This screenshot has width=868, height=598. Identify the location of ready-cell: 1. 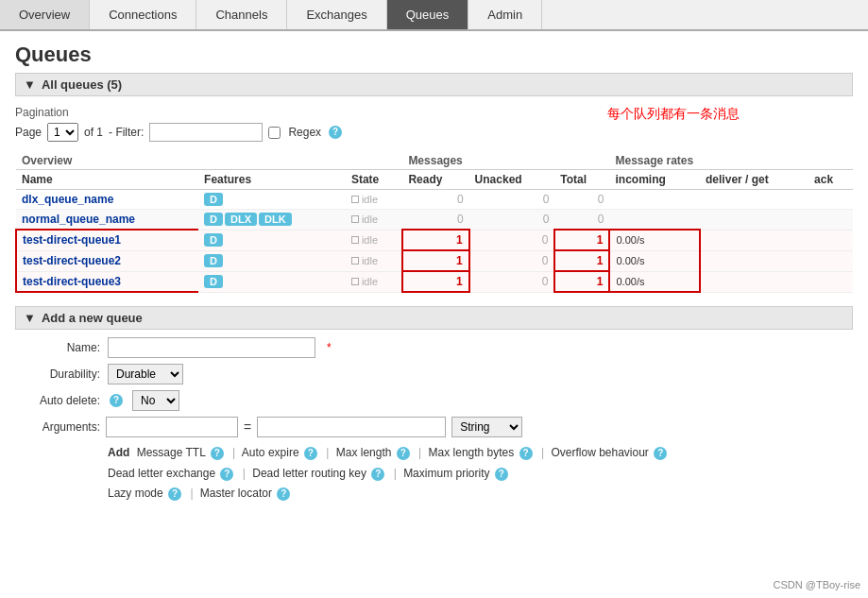
(435, 240).